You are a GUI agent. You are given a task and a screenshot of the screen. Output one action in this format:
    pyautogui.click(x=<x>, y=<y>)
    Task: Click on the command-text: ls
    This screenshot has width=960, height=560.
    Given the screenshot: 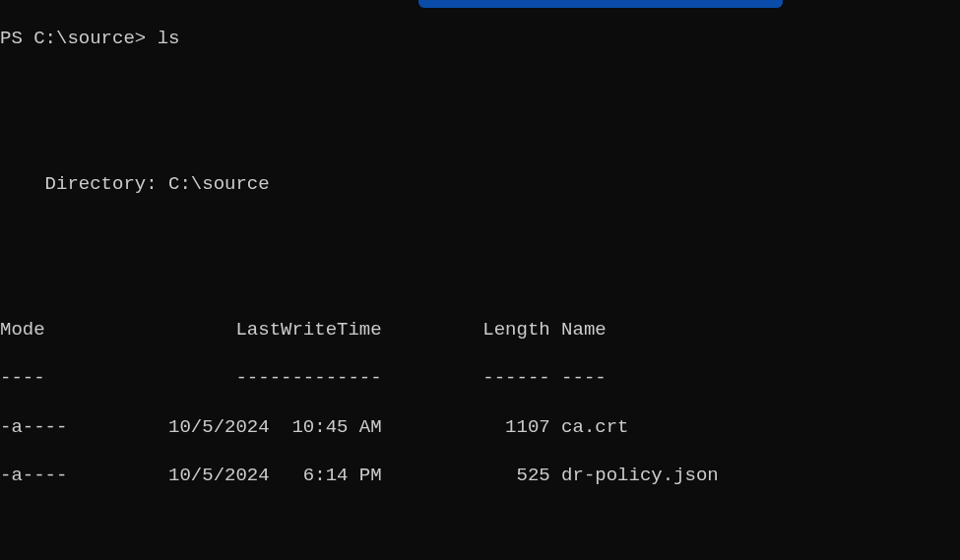 What is the action you would take?
    pyautogui.click(x=169, y=38)
    